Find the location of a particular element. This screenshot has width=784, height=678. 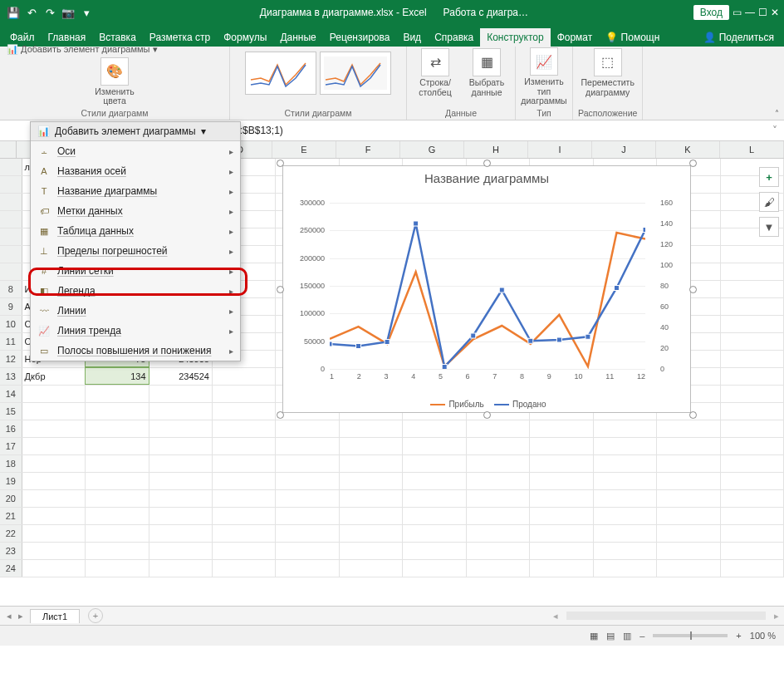

menu-item: ▭Полосы повышения и понижения▸ is located at coordinates (135, 351).